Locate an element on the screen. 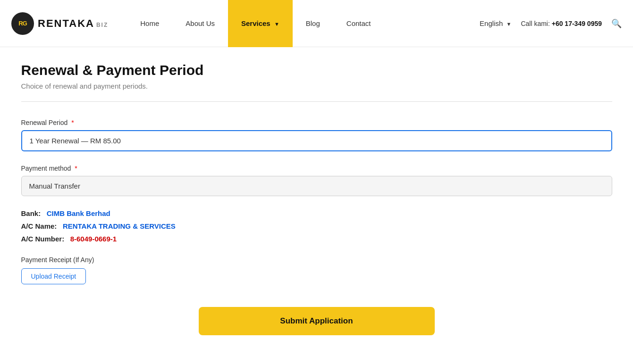 The image size is (633, 364). nav-item-home: Home is located at coordinates (150, 24).